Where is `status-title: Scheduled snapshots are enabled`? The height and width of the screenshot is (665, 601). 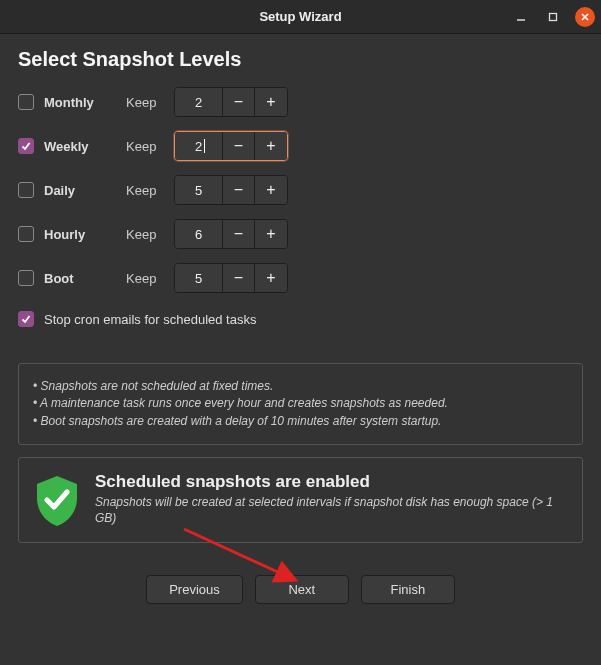 status-title: Scheduled snapshots are enabled is located at coordinates (332, 482).